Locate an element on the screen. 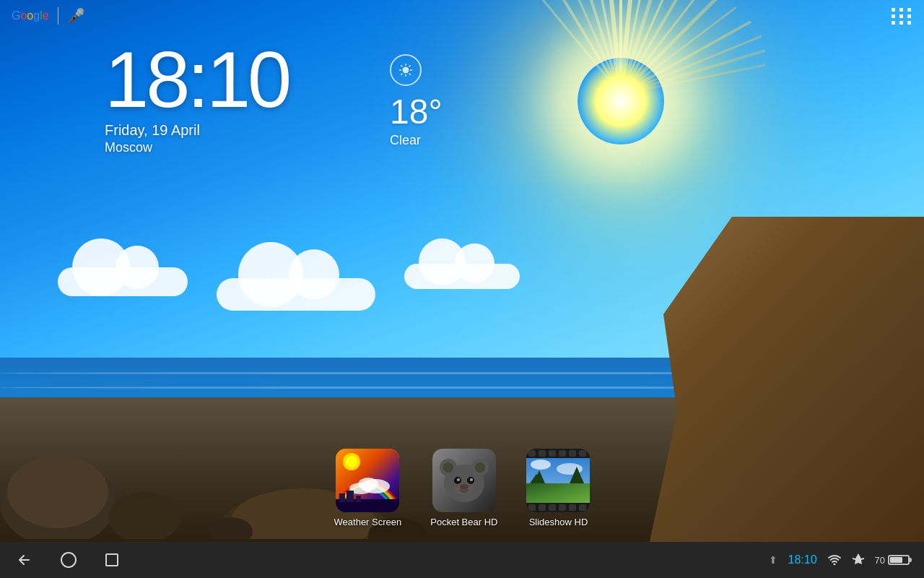  app-weather-screen: Weather Screen is located at coordinates (368, 488).